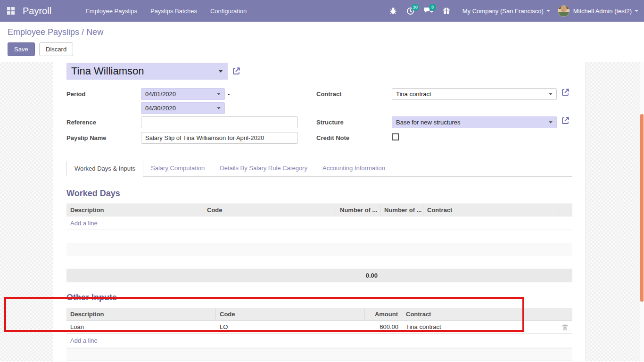 This screenshot has width=644, height=362. What do you see at coordinates (183, 108) in the screenshot?
I see `period-to-field: 04/30/2020` at bounding box center [183, 108].